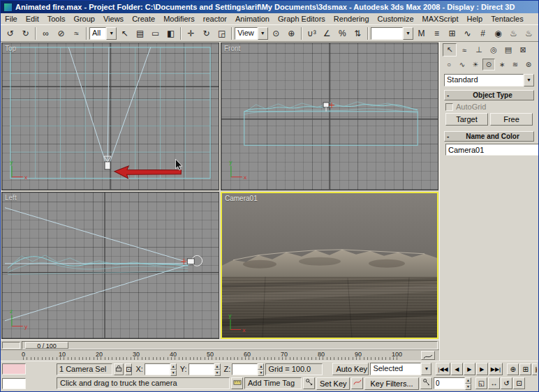 The height and width of the screenshot is (392, 539). What do you see at coordinates (309, 384) in the screenshot?
I see `set-keys-button` at bounding box center [309, 384].